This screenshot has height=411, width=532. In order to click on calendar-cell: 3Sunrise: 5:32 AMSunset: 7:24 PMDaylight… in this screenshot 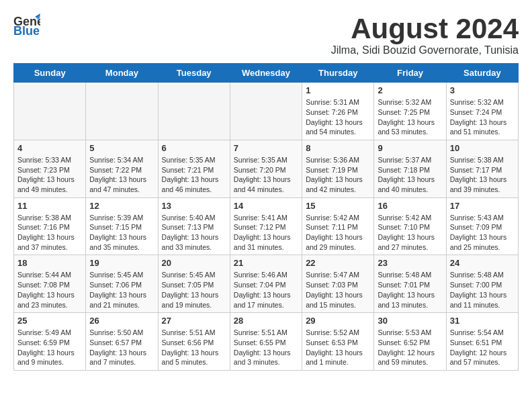, I will do `click(482, 111)`.